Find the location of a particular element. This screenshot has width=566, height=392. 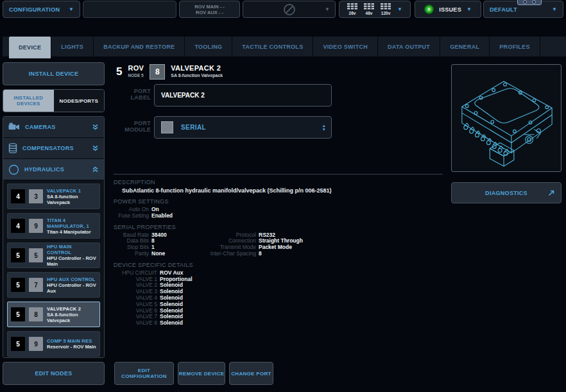

description-title: DESCRIPTION is located at coordinates (279, 182).